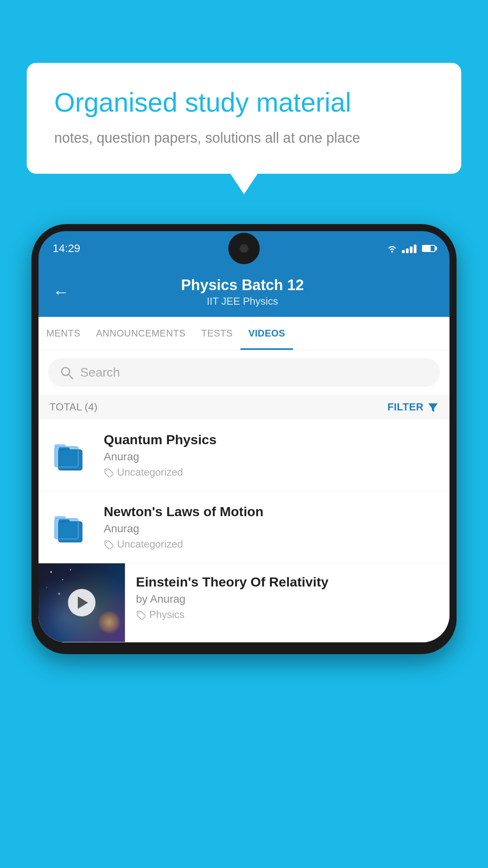 The width and height of the screenshot is (488, 868). I want to click on einstein-thumbnail, so click(82, 603).